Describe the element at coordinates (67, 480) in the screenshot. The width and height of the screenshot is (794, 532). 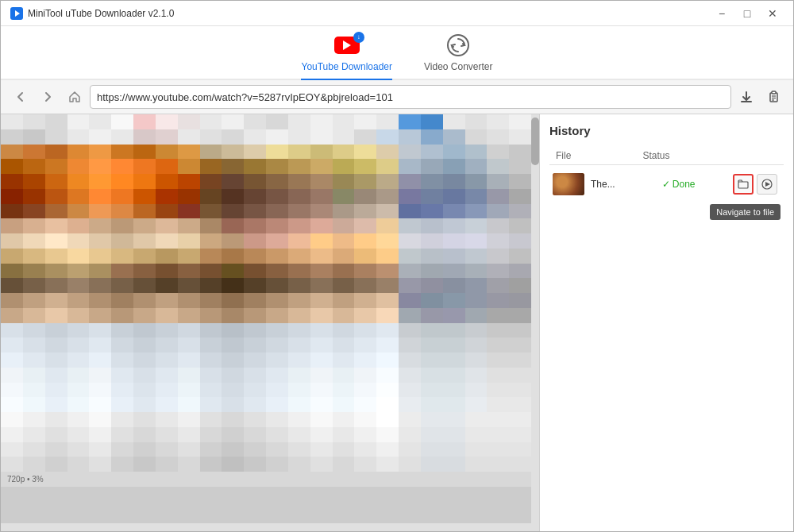
I see `status-text: 720p • 3%` at that location.